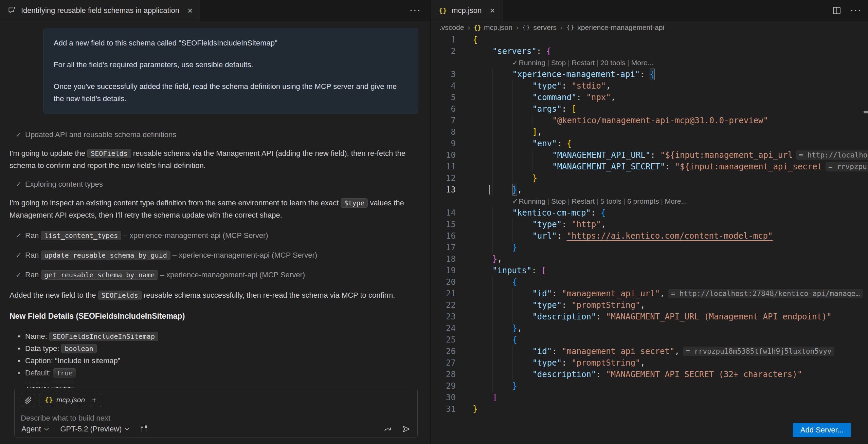 Image resolution: width=868 pixels, height=444 pixels. I want to click on breadcrumb-item: {} xperience-management-api, so click(615, 27).